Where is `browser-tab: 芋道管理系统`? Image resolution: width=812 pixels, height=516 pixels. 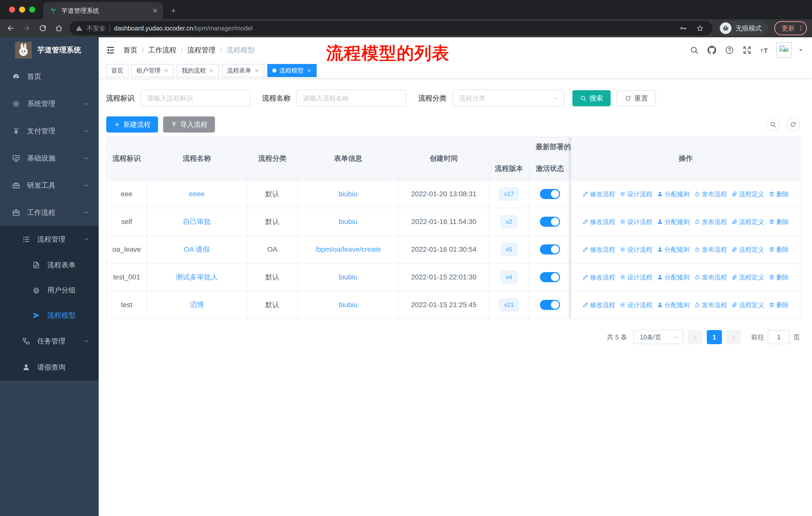
browser-tab: 芋道管理系统 is located at coordinates (103, 11).